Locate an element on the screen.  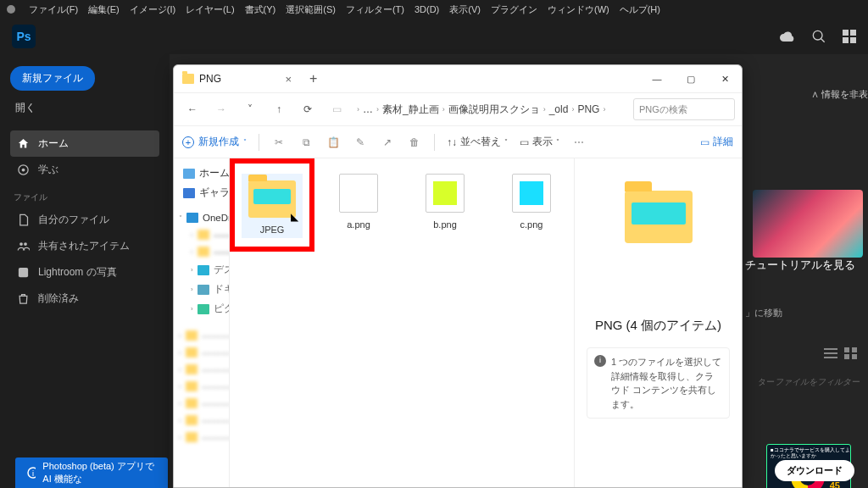
refresh-button: ⟳ is located at coordinates (308, 109).